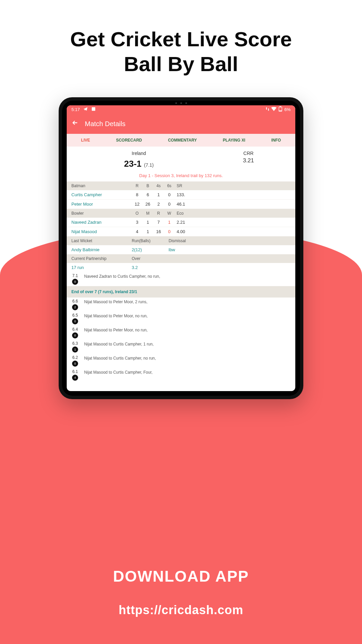 The width and height of the screenshot is (362, 644). What do you see at coordinates (182, 140) in the screenshot?
I see `tab-commentary: COMMENTARY` at bounding box center [182, 140].